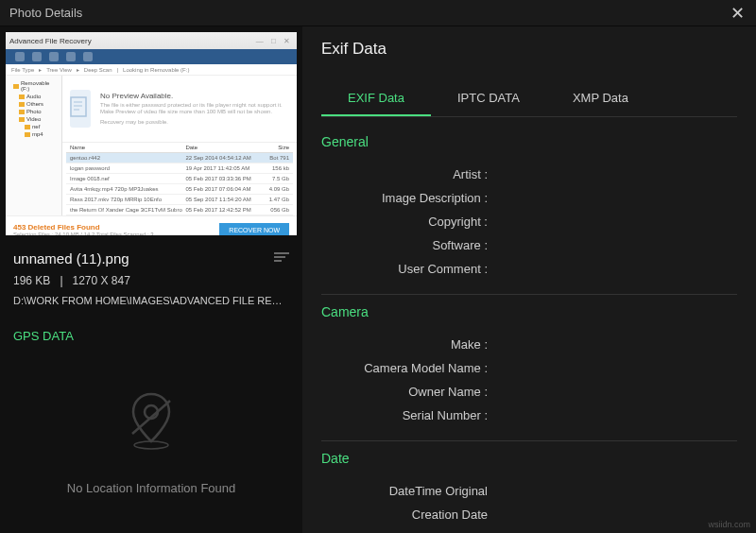  What do you see at coordinates (180, 159) in the screenshot?
I see `table-row: gentoo.r44222 Sep 2014 04:54:12 AMBot 79…` at bounding box center [180, 159].